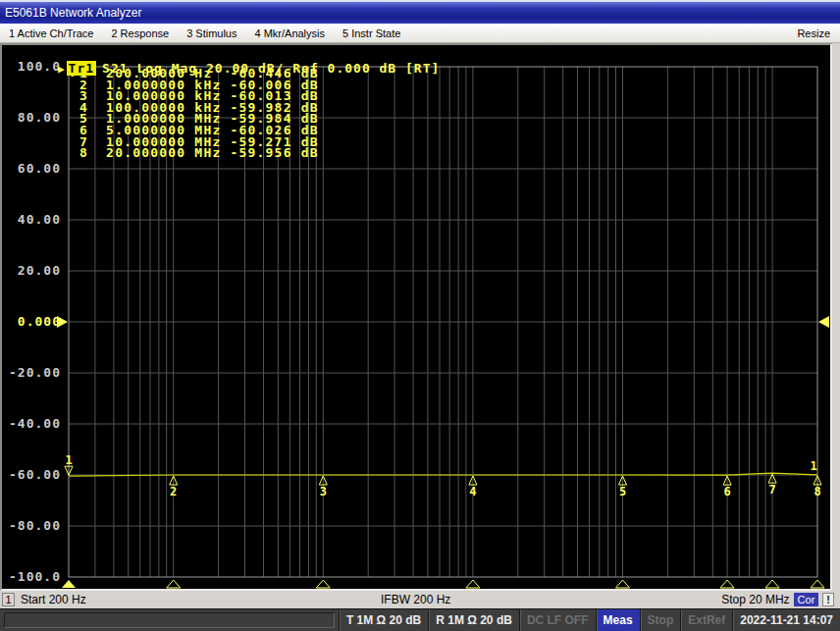 The image size is (840, 631). I want to click on y-axis-tick-label: -60.00, so click(35, 475).